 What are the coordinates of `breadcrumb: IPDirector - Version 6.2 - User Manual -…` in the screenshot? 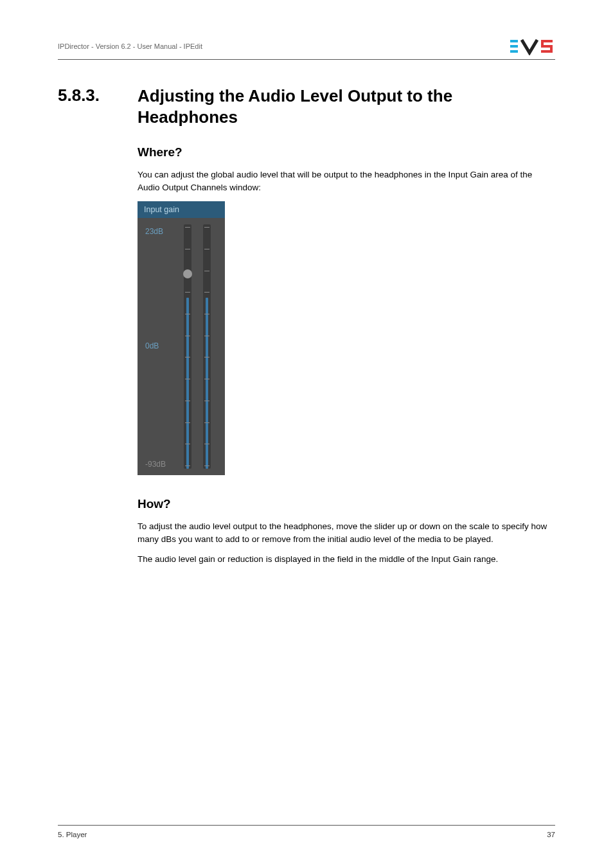 It's located at (130, 46).